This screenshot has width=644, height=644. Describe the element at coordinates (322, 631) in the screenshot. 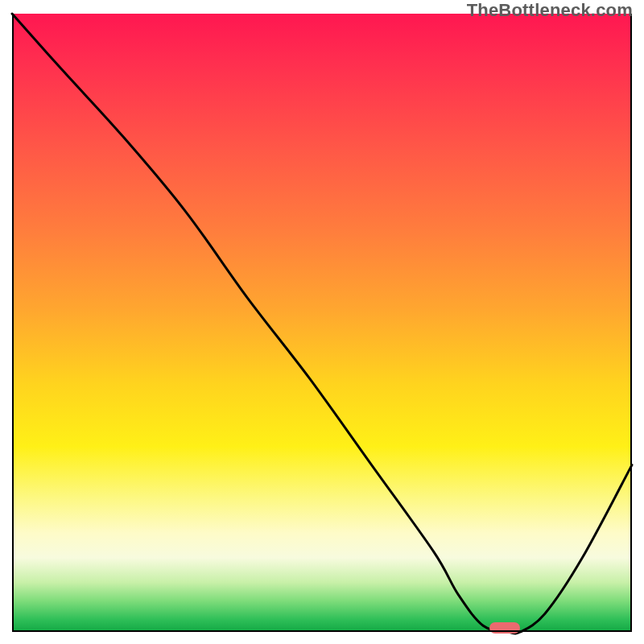

I see `axis-bottom` at that location.